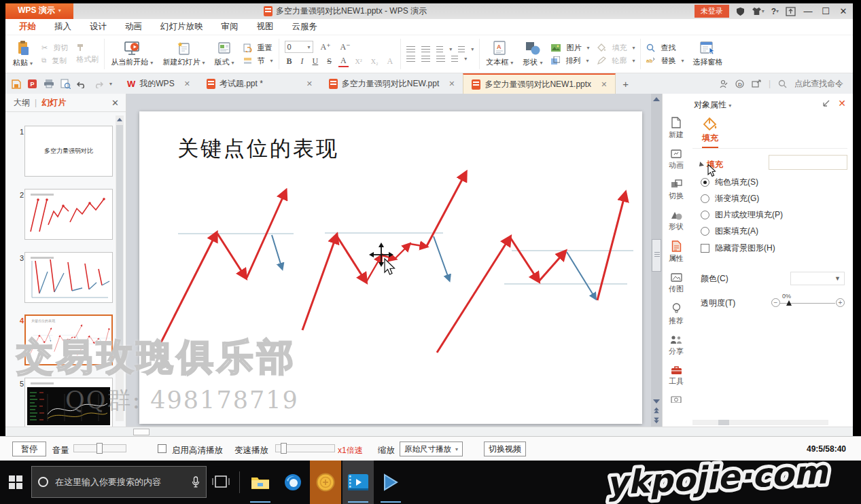  I want to click on outline-tab: 大纲, so click(22, 103).